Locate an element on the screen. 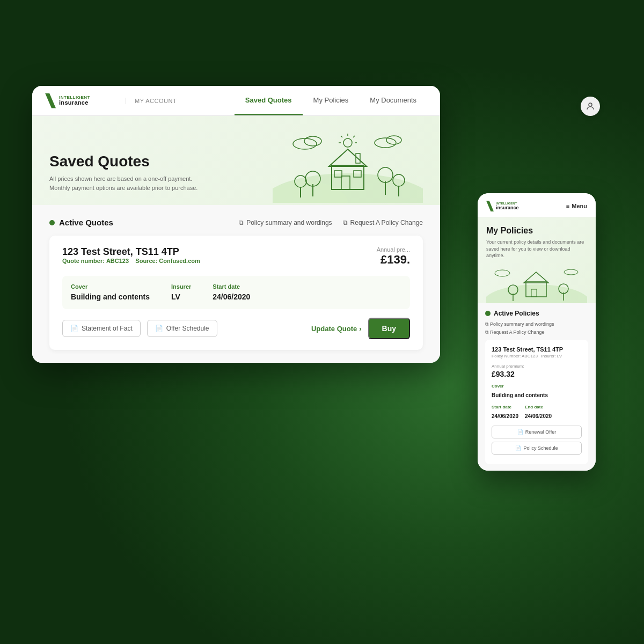  mobile-policy-summary-label: Policy summary and wordings is located at coordinates (522, 324).